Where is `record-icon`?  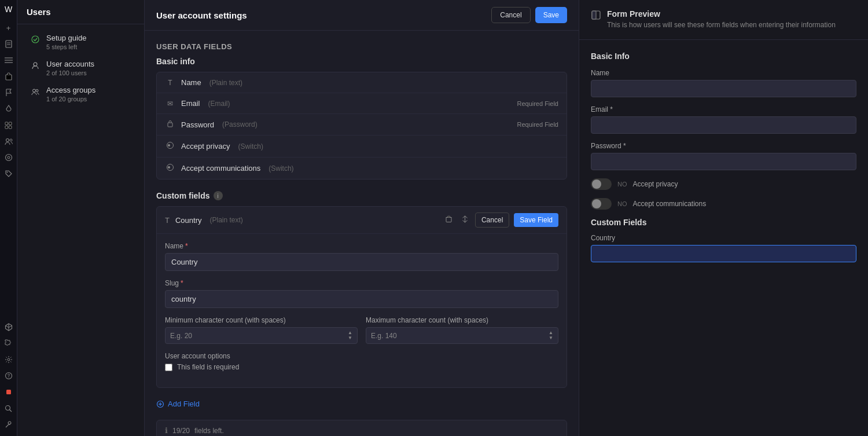 record-icon is located at coordinates (9, 392).